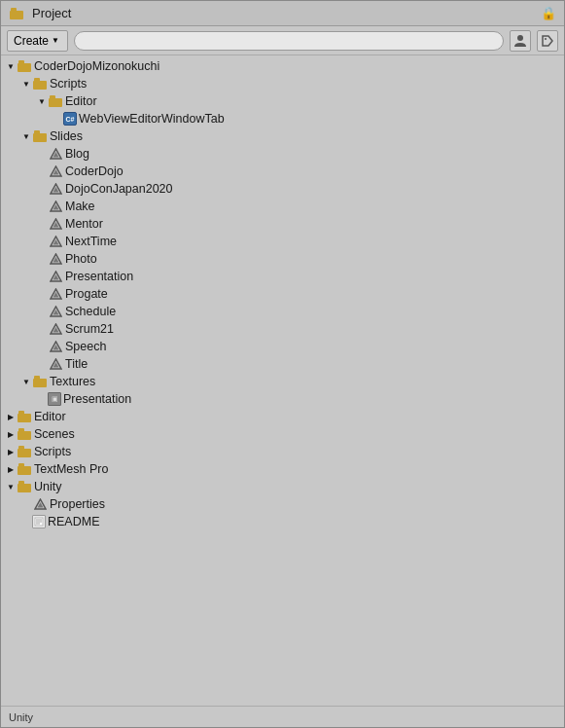  What do you see at coordinates (37, 41) in the screenshot?
I see `create-button: Create ▼` at bounding box center [37, 41].